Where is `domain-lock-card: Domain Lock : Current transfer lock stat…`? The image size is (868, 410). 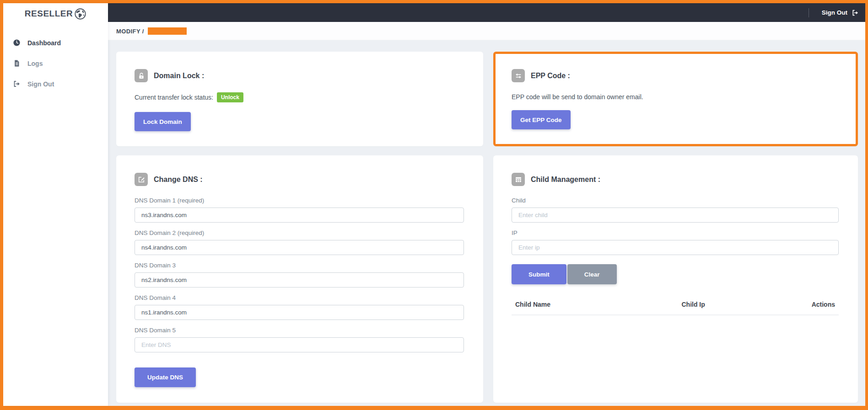 domain-lock-card: Domain Lock : Current transfer lock stat… is located at coordinates (300, 99).